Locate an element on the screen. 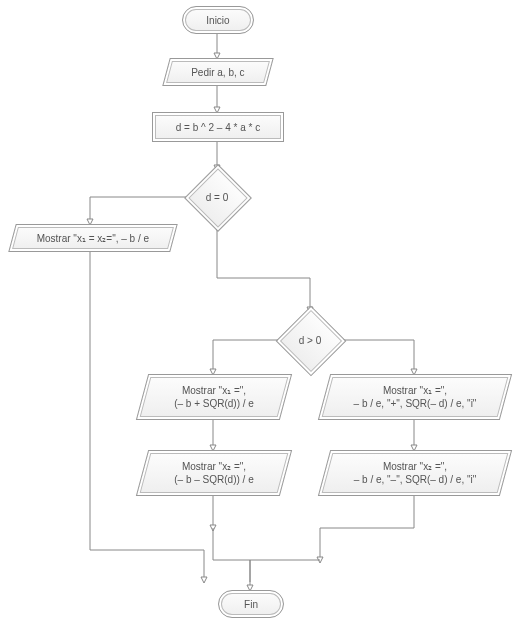  calc-d-node: d = b ^ 2 – 4 * a * c is located at coordinates (218, 127).